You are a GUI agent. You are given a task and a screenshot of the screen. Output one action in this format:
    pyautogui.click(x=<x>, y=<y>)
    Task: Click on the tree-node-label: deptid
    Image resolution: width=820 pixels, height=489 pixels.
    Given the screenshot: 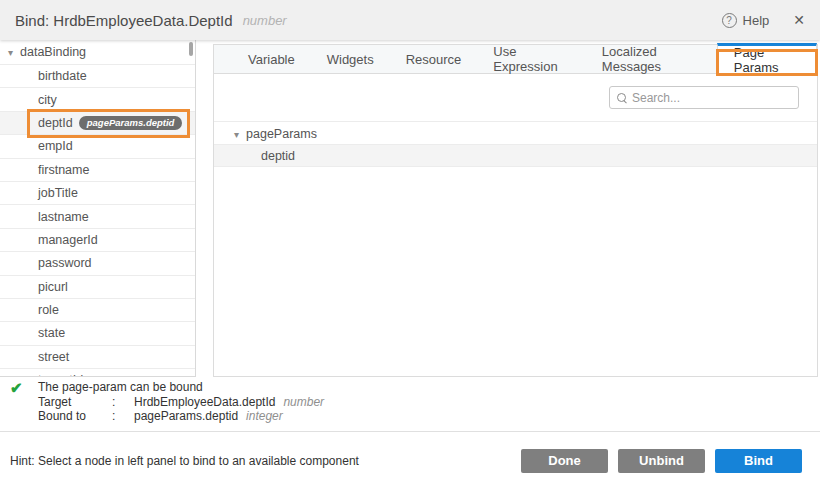 What is the action you would take?
    pyautogui.click(x=278, y=156)
    